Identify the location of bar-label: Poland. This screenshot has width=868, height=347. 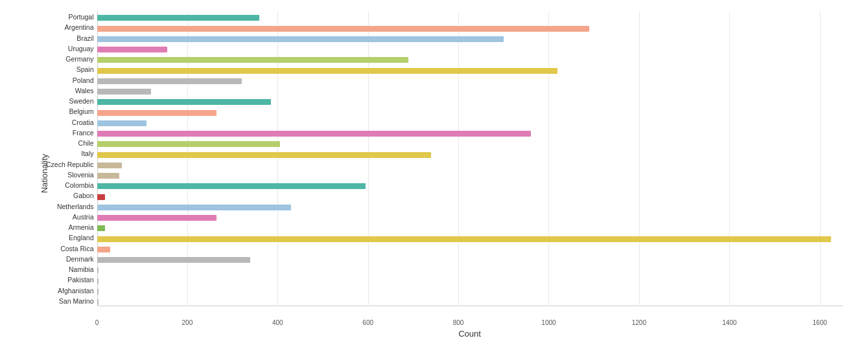
(58, 80).